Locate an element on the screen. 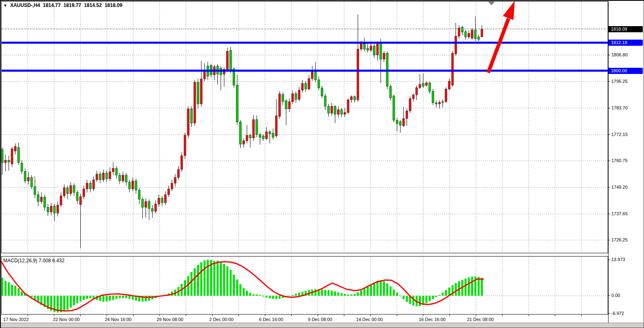  symbol-dropdown-icon: ▼ is located at coordinates (5, 6).